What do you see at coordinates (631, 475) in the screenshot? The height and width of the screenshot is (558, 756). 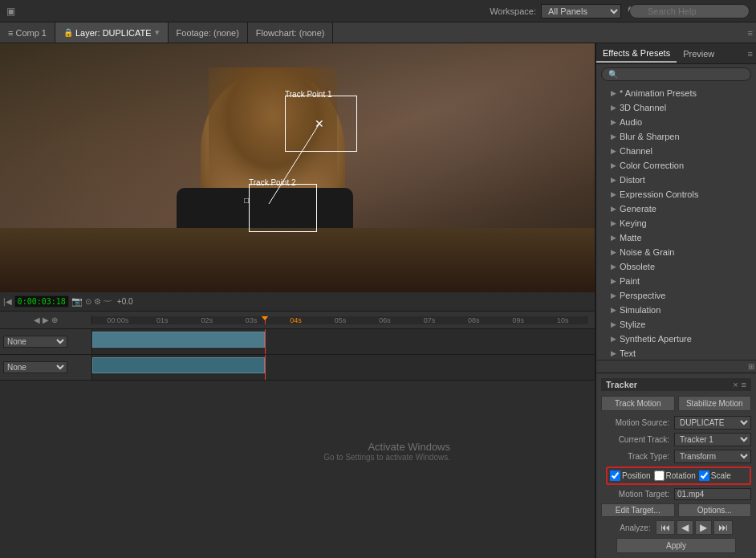 I see `position-checkbox-group: Position` at bounding box center [631, 475].